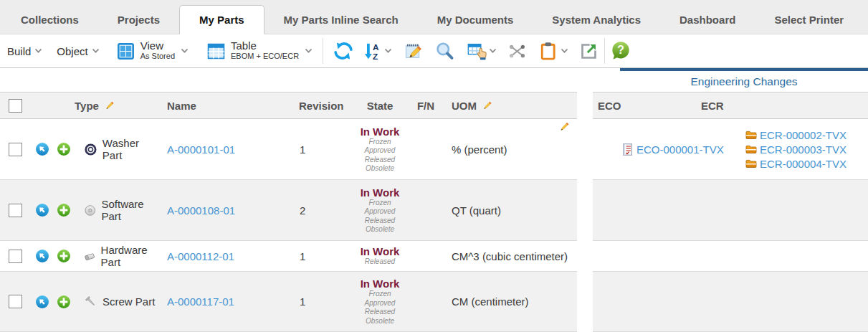  I want to click on part-revision: 2, so click(321, 211).